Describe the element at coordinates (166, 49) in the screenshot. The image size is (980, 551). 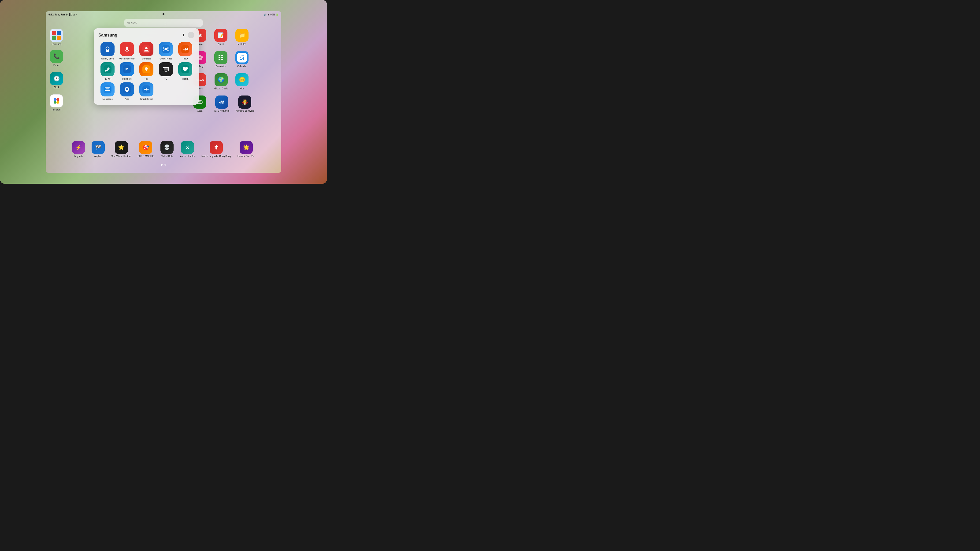
I see `smartthings-icon` at that location.